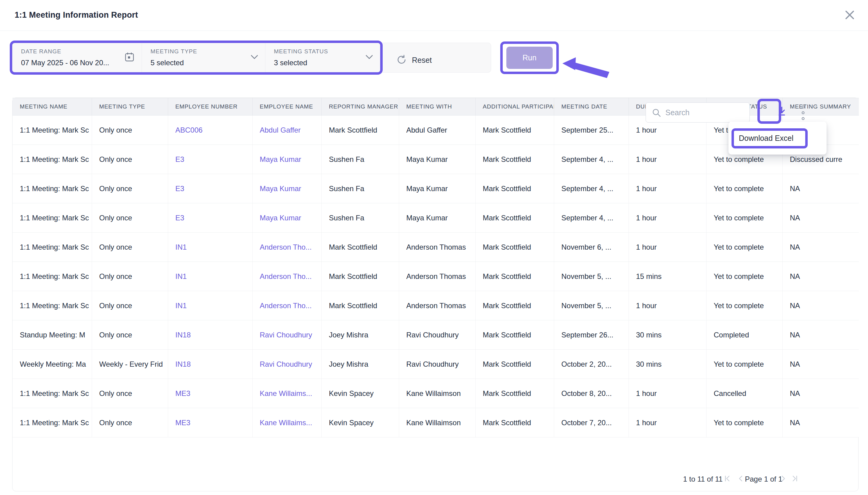 The height and width of the screenshot is (495, 868). I want to click on download-icon, so click(782, 116).